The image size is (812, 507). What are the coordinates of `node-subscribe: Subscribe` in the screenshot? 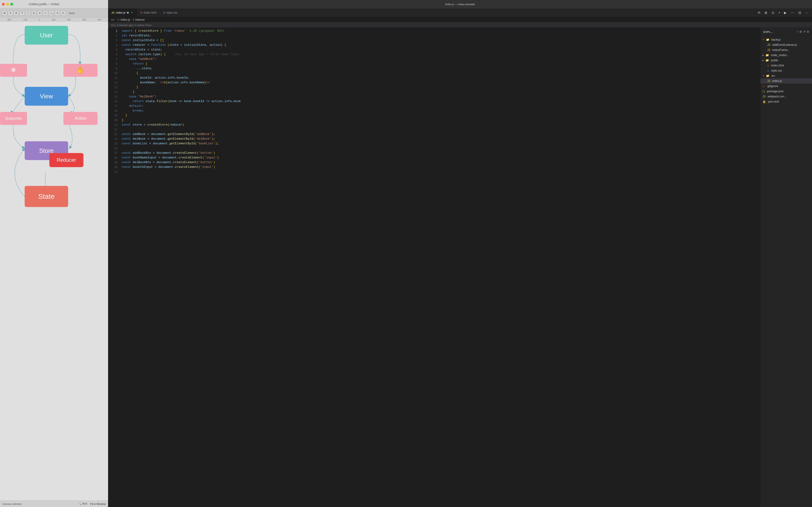 It's located at (13, 118).